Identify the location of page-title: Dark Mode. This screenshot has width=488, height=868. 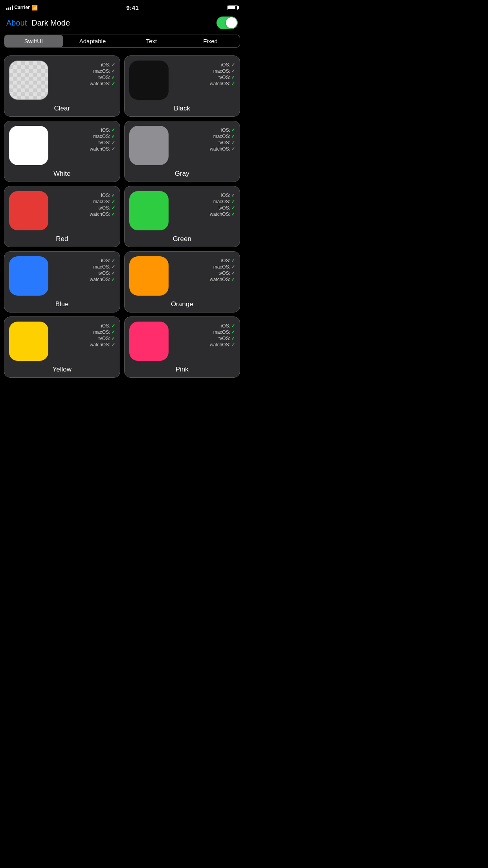
(51, 23).